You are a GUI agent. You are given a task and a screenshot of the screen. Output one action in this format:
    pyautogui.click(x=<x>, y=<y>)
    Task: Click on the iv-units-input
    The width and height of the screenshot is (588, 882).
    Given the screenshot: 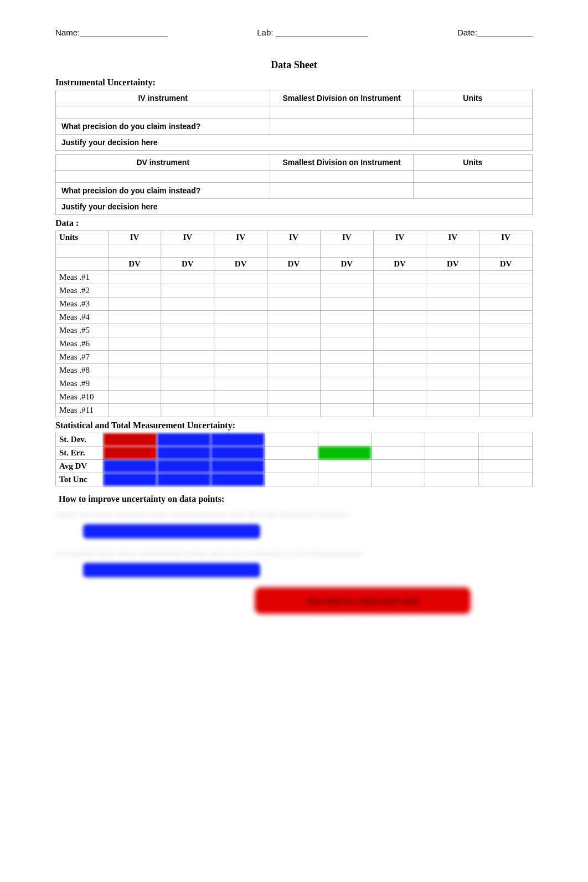 What is the action you would take?
    pyautogui.click(x=473, y=112)
    